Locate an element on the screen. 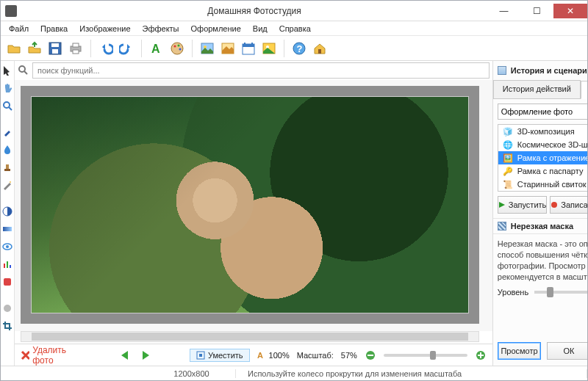  text-icon: A is located at coordinates (157, 48).